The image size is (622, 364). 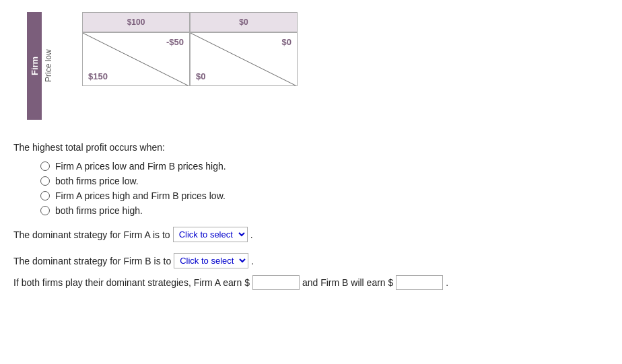 I want to click on radio-label-2: both firms price low., so click(x=97, y=181).